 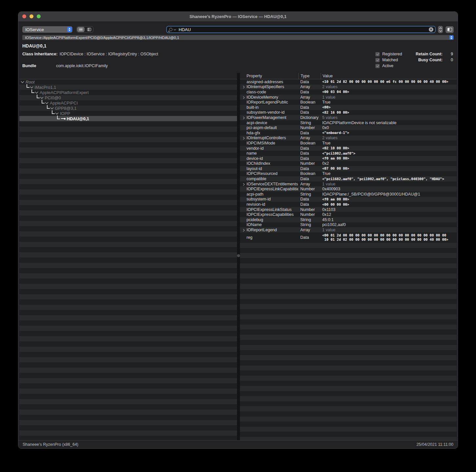 What do you see at coordinates (301, 29) in the screenshot?
I see `search-field: ✕` at bounding box center [301, 29].